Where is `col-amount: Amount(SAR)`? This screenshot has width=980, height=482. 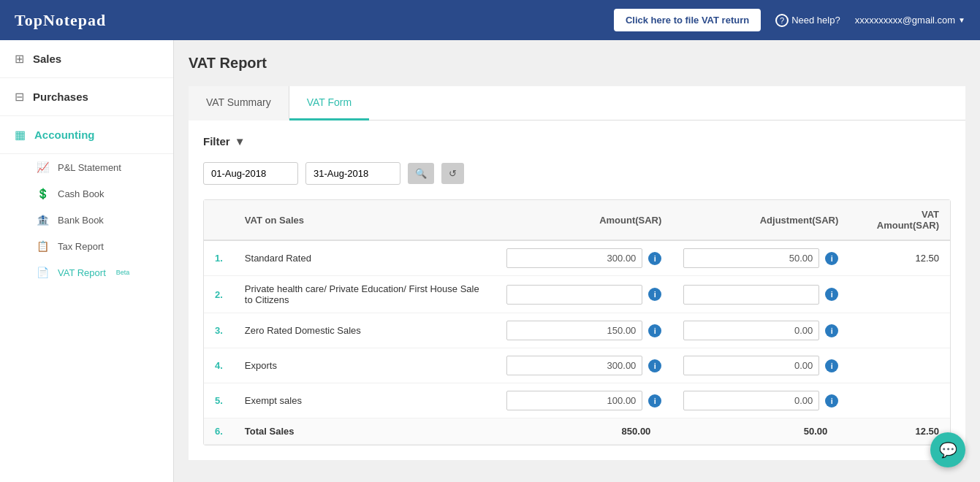 col-amount: Amount(SAR) is located at coordinates (584, 221).